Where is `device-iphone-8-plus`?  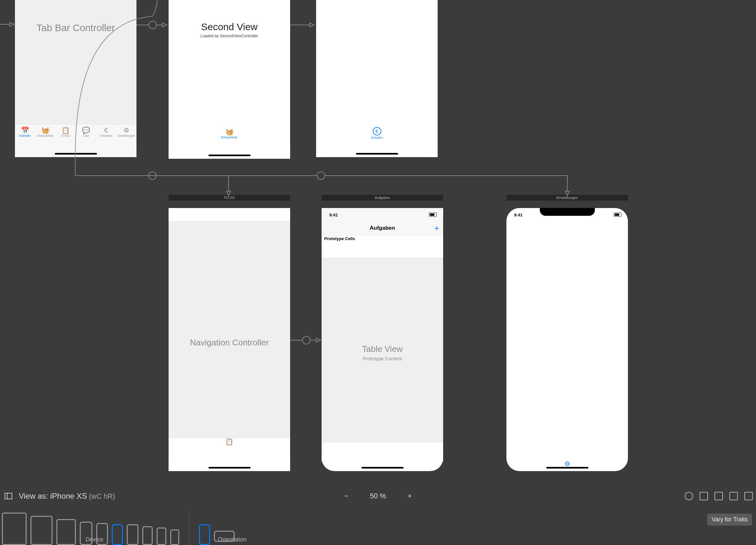
device-iphone-8-plus is located at coordinates (133, 535).